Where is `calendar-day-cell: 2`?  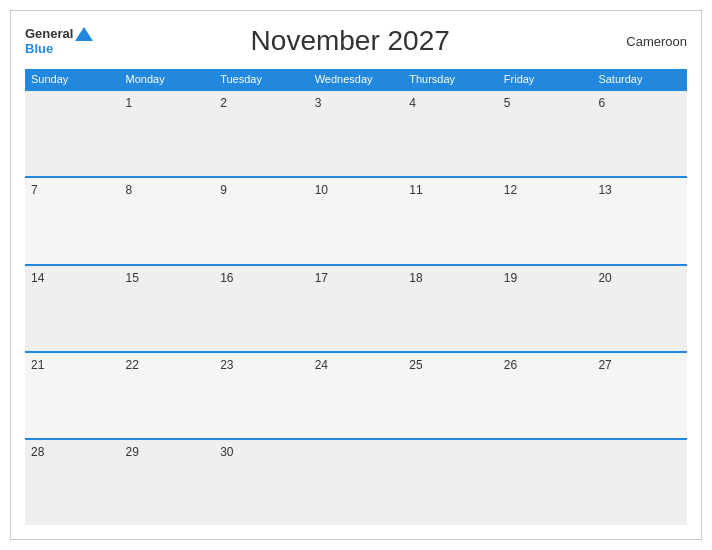 calendar-day-cell: 2 is located at coordinates (262, 134).